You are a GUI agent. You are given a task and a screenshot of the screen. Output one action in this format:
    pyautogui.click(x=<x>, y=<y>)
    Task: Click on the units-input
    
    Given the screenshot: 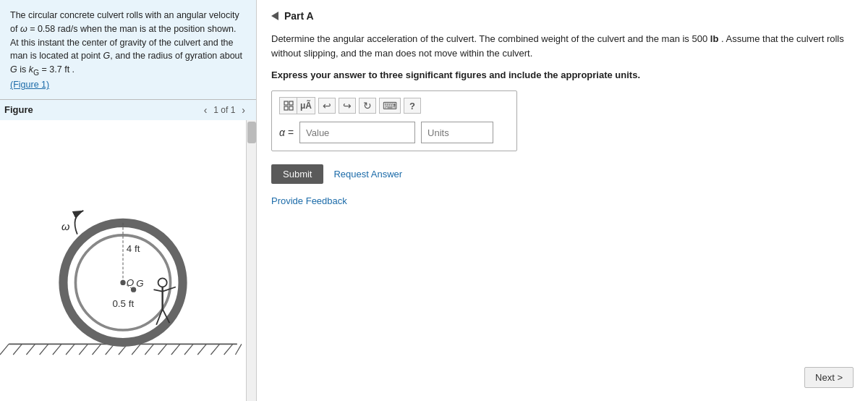 What is the action you would take?
    pyautogui.click(x=457, y=132)
    